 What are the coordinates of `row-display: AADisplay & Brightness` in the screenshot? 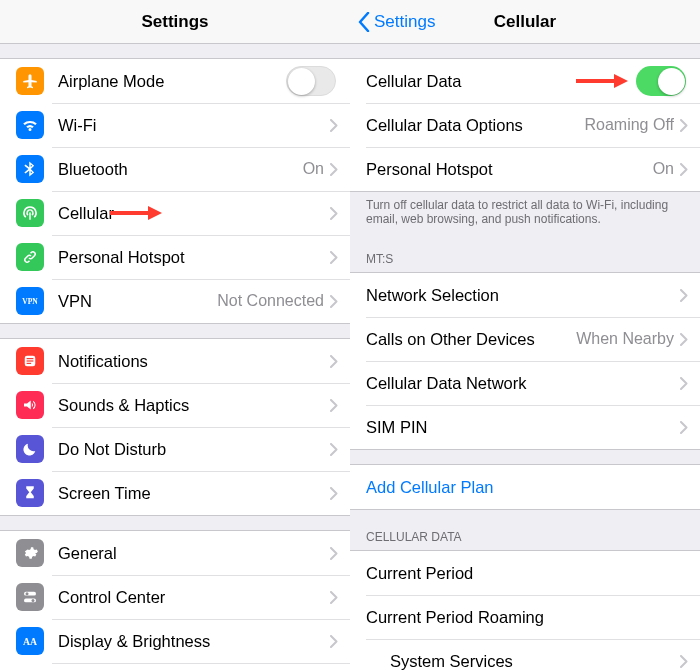 It's located at (175, 641).